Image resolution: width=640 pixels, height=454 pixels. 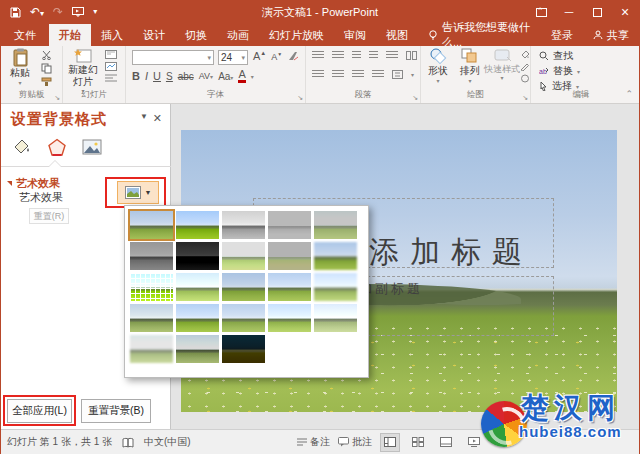 What do you see at coordinates (57, 98) in the screenshot?
I see `clipboard-dialog-launcher-icon: ↘` at bounding box center [57, 98].